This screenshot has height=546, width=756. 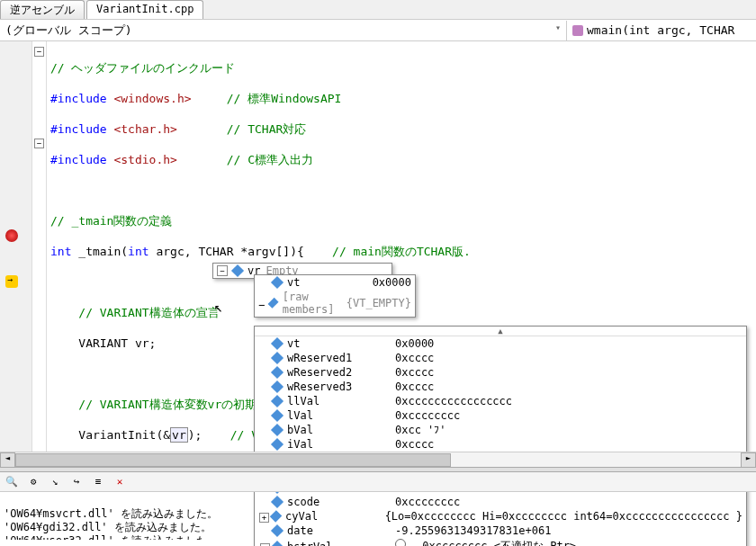 I want to click on code-text: <windows.h>, so click(x=149, y=99).